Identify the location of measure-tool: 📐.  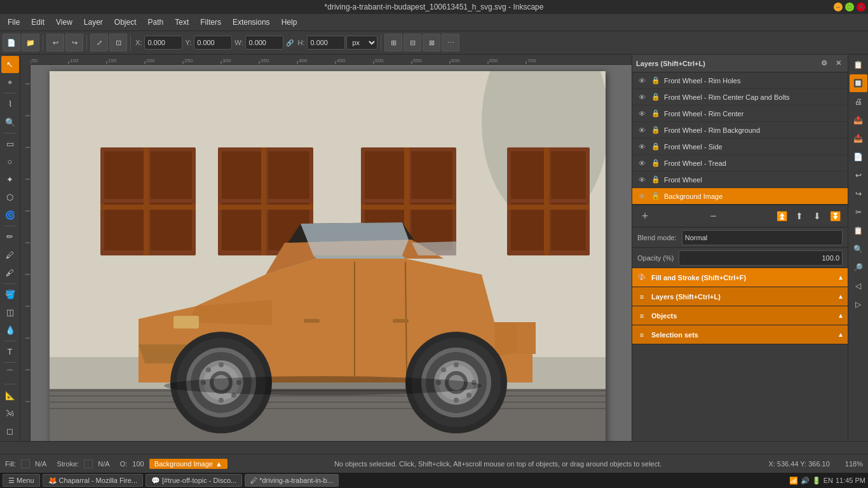
(10, 395).